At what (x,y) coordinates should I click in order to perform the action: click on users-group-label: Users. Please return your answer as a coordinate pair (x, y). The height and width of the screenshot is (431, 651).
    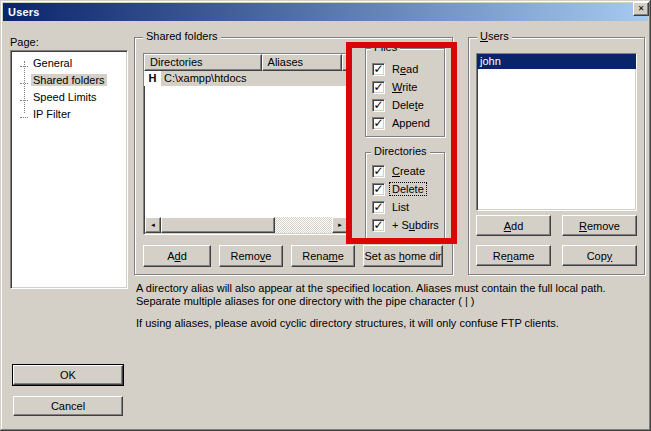
    Looking at the image, I should click on (494, 36).